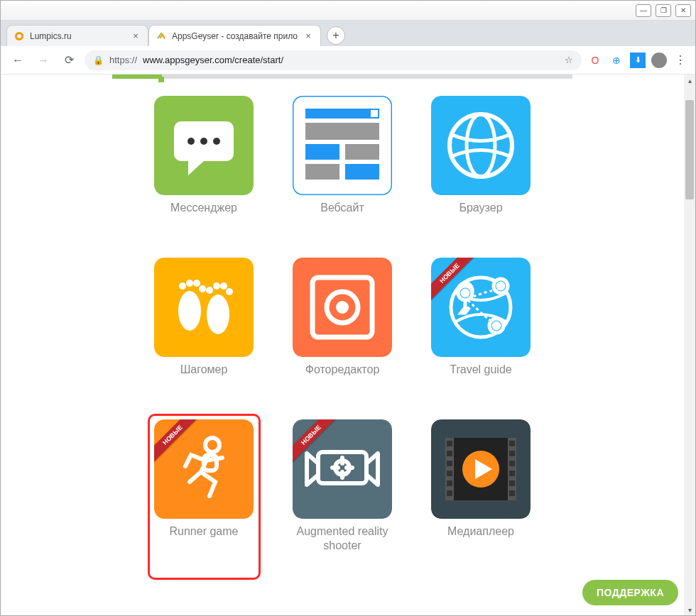 This screenshot has width=696, height=616. Describe the element at coordinates (481, 469) in the screenshot. I see `mediaplayer-tile` at that location.